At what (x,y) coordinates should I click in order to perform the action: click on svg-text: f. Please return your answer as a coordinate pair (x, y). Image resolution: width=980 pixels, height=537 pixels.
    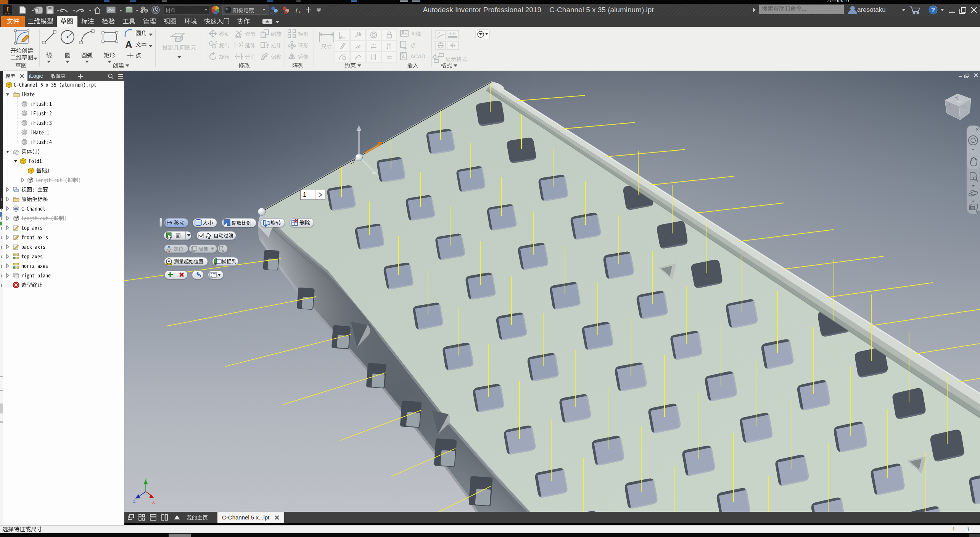
    Looking at the image, I should click on (297, 10).